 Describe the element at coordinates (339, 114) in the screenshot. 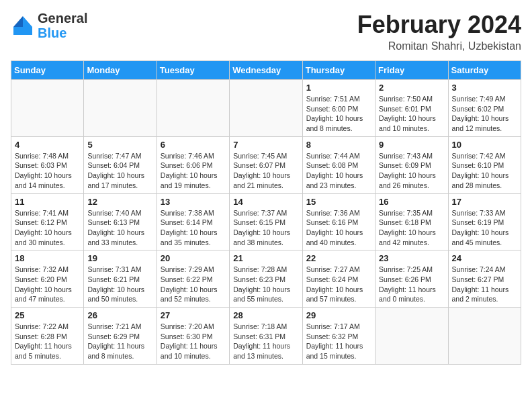

I see `day-info: Sunrise: 7:51 AMSunset: 6:00 PMDaylight:…` at that location.